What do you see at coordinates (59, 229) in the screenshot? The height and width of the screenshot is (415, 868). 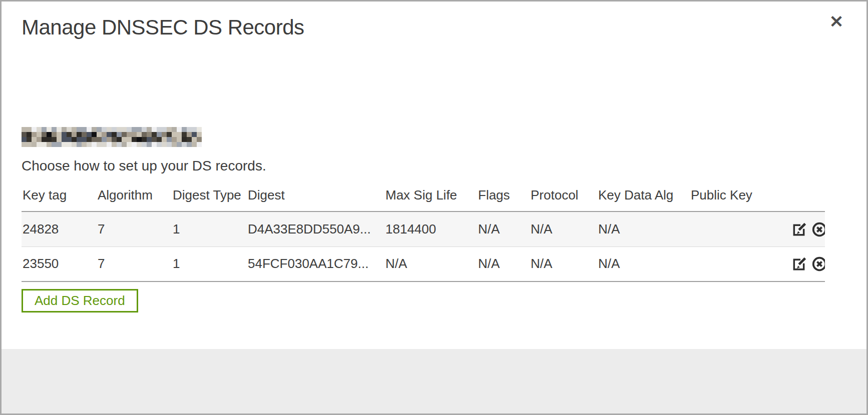 I see `cell-key-tag: 24828` at bounding box center [59, 229].